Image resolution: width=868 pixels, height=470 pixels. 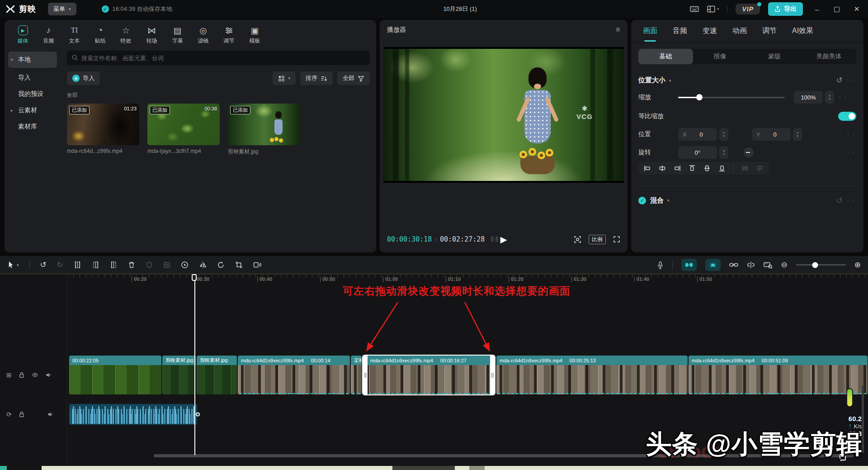 What do you see at coordinates (13, 265) in the screenshot?
I see `select-tool-button: ▾` at bounding box center [13, 265].